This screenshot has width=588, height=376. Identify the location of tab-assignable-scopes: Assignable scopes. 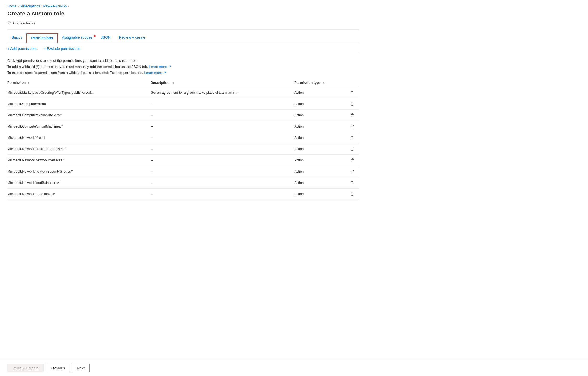
(77, 38).